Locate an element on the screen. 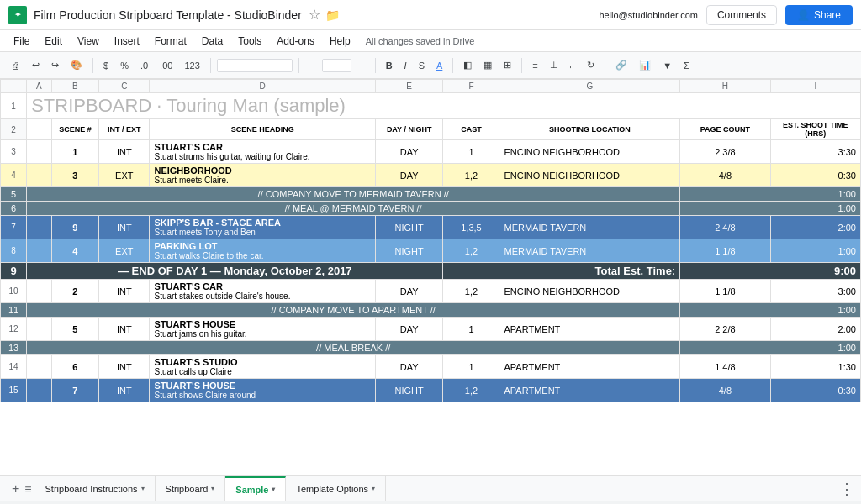 This screenshot has width=861, height=504. align-btn: ≡ is located at coordinates (535, 66).